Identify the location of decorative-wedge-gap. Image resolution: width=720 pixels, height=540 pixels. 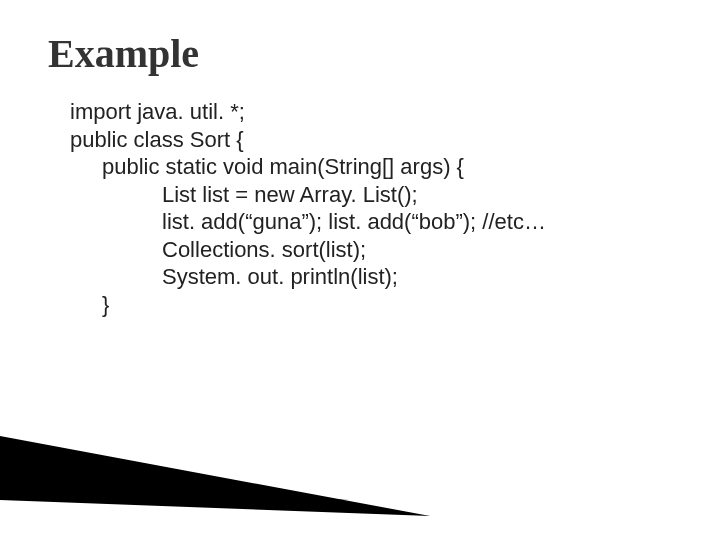
(215, 508).